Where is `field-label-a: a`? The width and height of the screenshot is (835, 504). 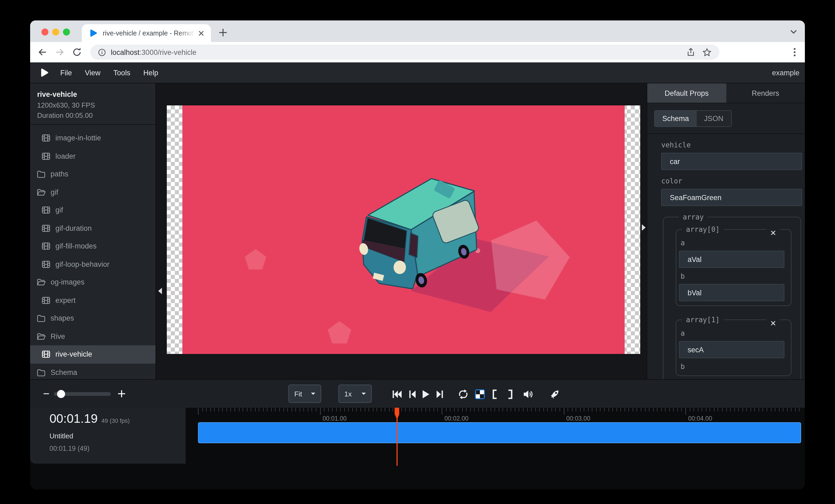 field-label-a: a is located at coordinates (733, 243).